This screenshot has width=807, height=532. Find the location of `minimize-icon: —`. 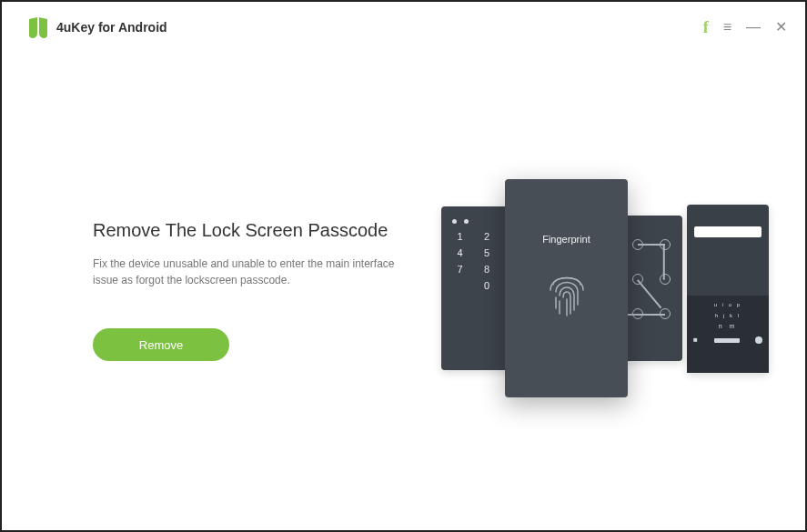

minimize-icon: — is located at coordinates (753, 27).